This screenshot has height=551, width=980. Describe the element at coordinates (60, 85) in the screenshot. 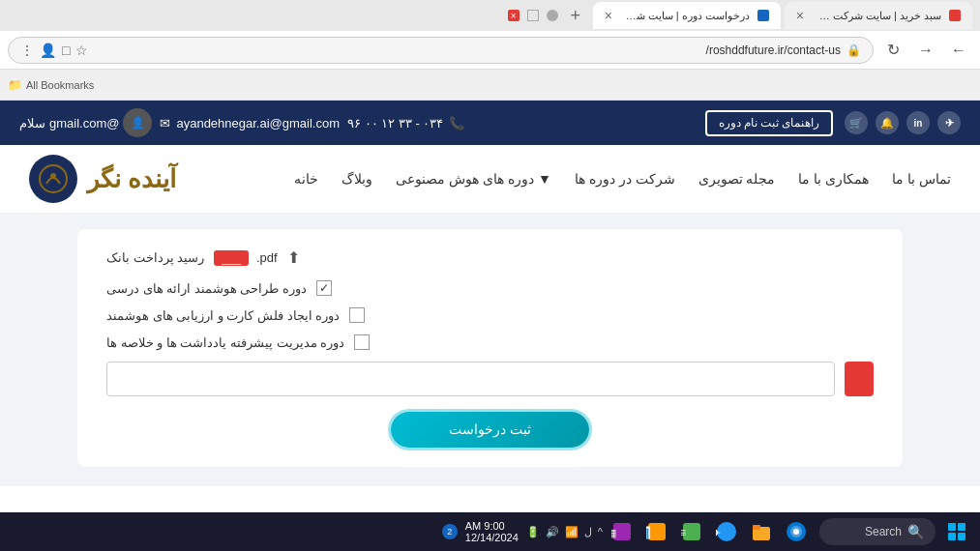

I see `bookmarks-label: All Bookmarks` at that location.